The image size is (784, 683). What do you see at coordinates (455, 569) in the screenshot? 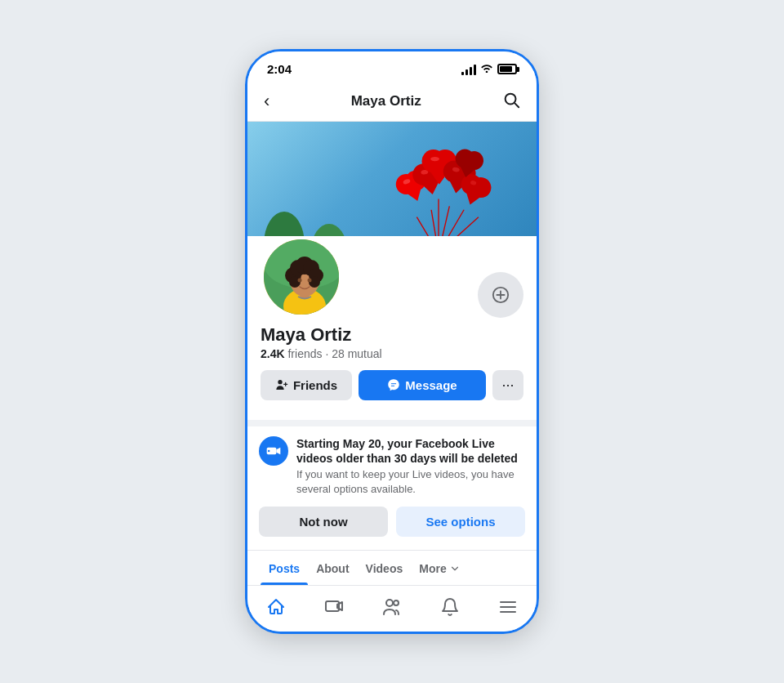
I see `chevron-down-icon` at bounding box center [455, 569].